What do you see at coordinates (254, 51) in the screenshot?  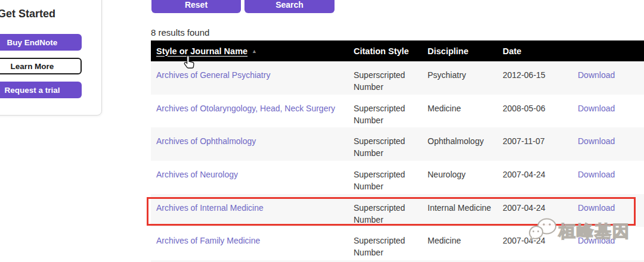 I see `sort-ascending-icon: ▲` at bounding box center [254, 51].